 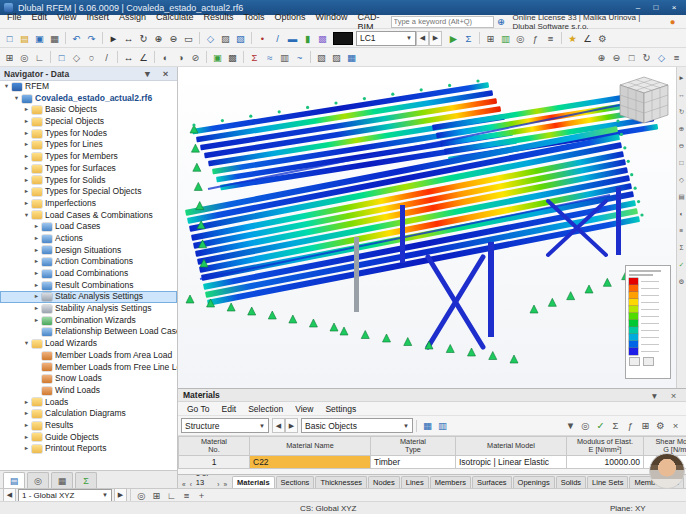 What do you see at coordinates (128, 58) in the screenshot?
I see `dimension-icon: ↔` at bounding box center [128, 58].